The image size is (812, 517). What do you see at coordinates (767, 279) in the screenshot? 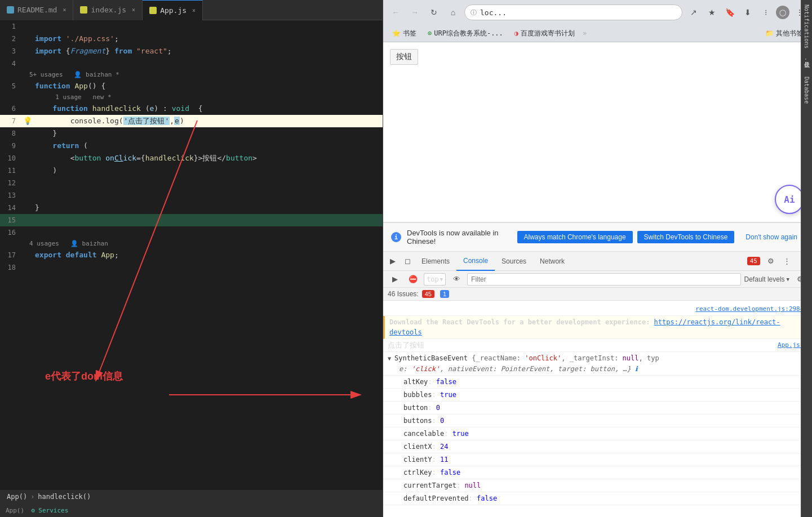
I see `default-levels-container: Default levels ▼` at bounding box center [767, 279].